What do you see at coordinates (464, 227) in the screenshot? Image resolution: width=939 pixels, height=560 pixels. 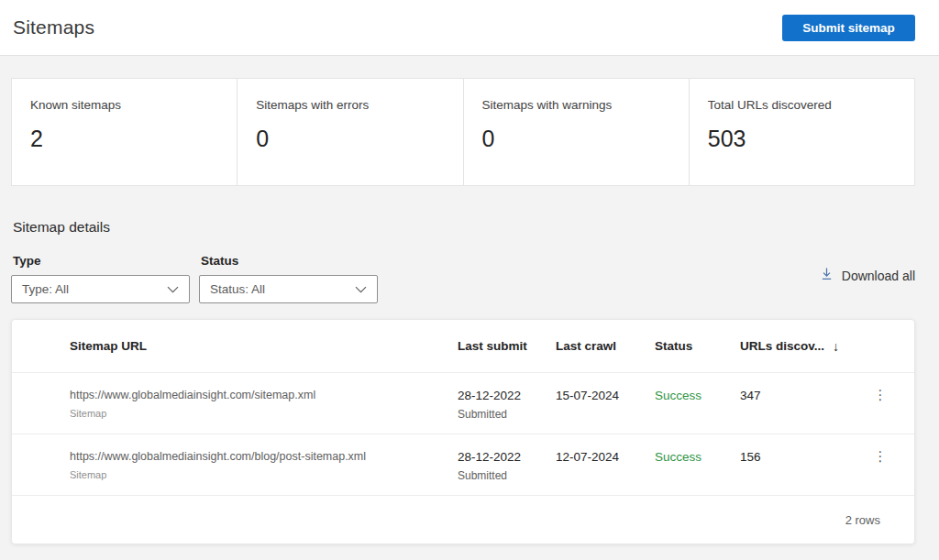 I see `sitemap-details-heading: Sitemap details` at bounding box center [464, 227].